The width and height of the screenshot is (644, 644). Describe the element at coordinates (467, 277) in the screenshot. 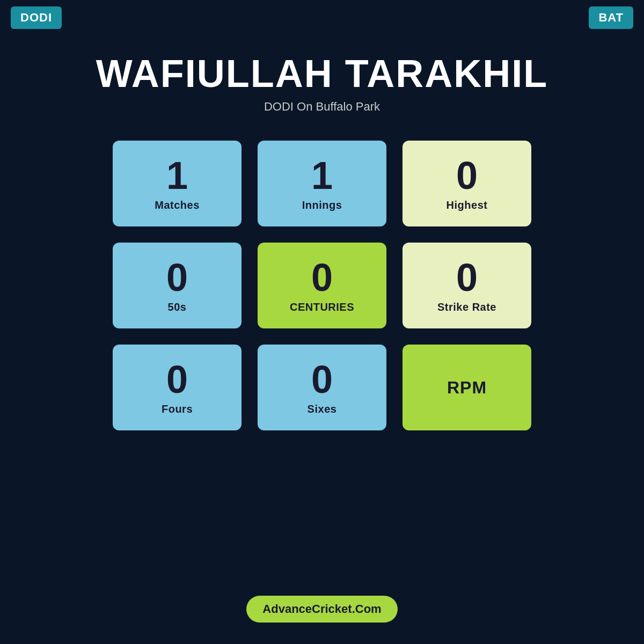

I see `strike-rate-value: 0` at that location.